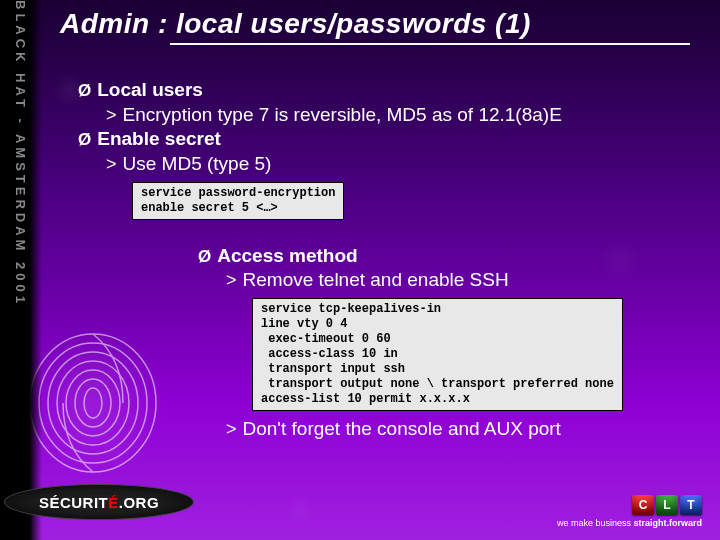 This screenshot has width=720, height=540. Describe the element at coordinates (114, 502) in the screenshot. I see `logo-text-accent: É` at that location.